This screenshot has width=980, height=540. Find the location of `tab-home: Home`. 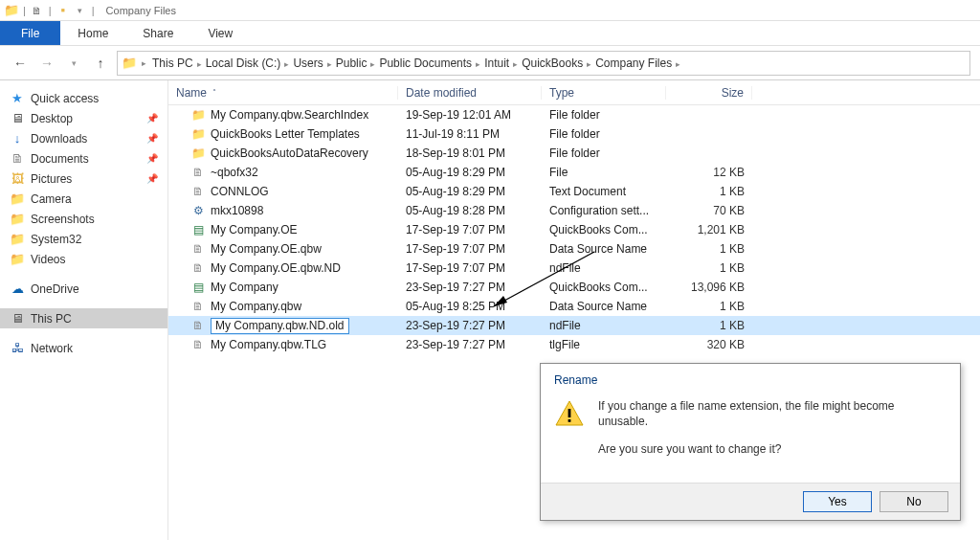

tab-home: Home is located at coordinates (93, 33).